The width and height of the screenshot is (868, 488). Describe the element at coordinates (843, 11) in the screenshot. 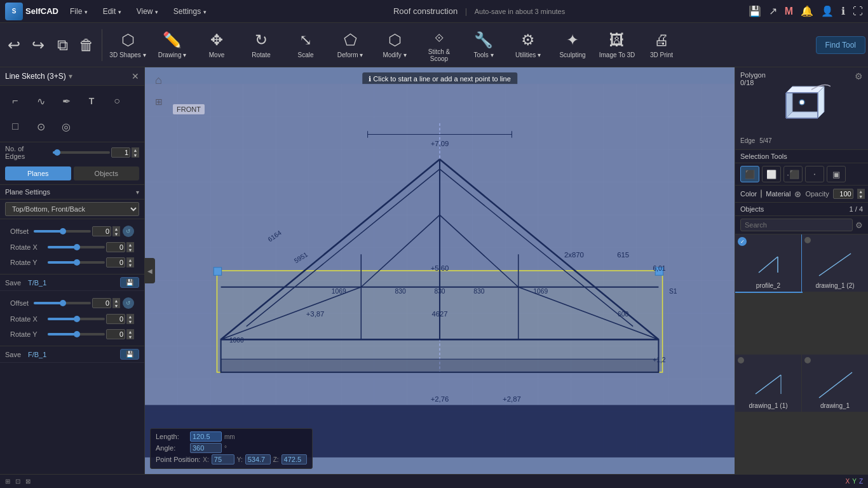

I see `info-icon: ℹ` at that location.